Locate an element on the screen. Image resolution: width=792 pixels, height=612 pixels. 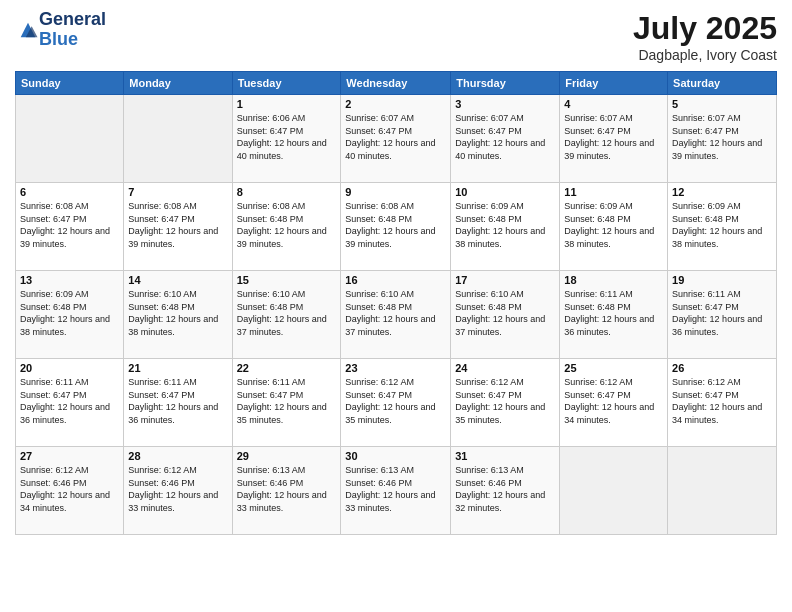
day-number: 9 is located at coordinates (396, 192).